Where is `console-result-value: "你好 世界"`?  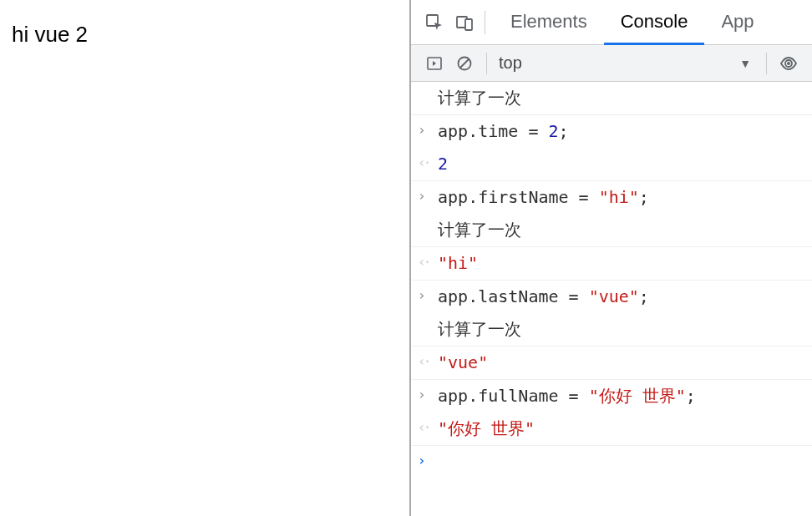
console-result-value: "你好 世界" is located at coordinates (621, 429).